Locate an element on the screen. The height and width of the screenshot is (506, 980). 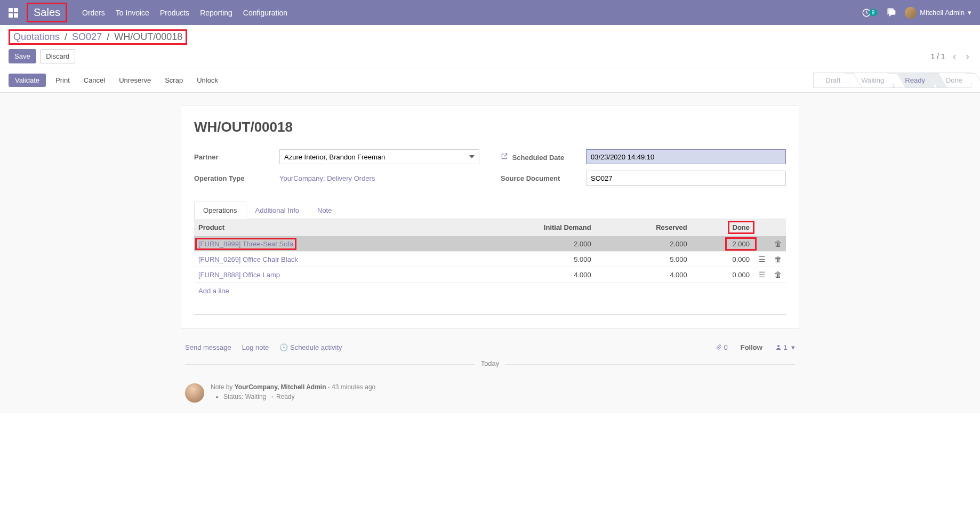
record-title: WH/OUT/00018 is located at coordinates (490, 127).